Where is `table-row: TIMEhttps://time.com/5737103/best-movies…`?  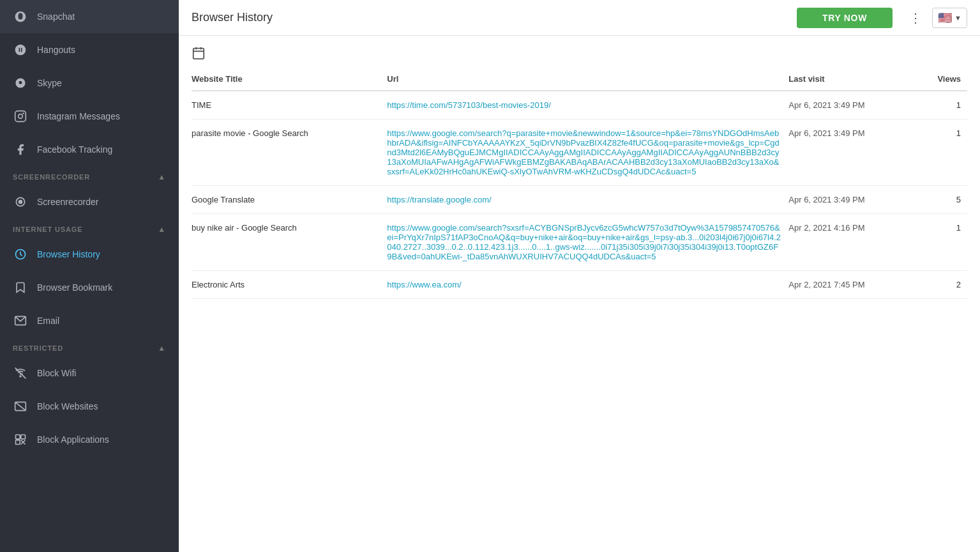
table-row: TIMEhttps://time.com/5737103/best-movies… is located at coordinates (580, 105).